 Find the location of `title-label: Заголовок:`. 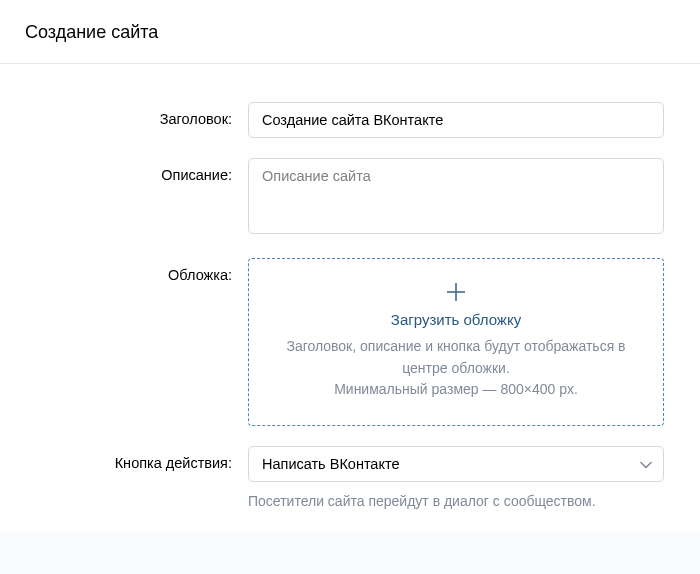

title-label: Заголовок: is located at coordinates (124, 120).